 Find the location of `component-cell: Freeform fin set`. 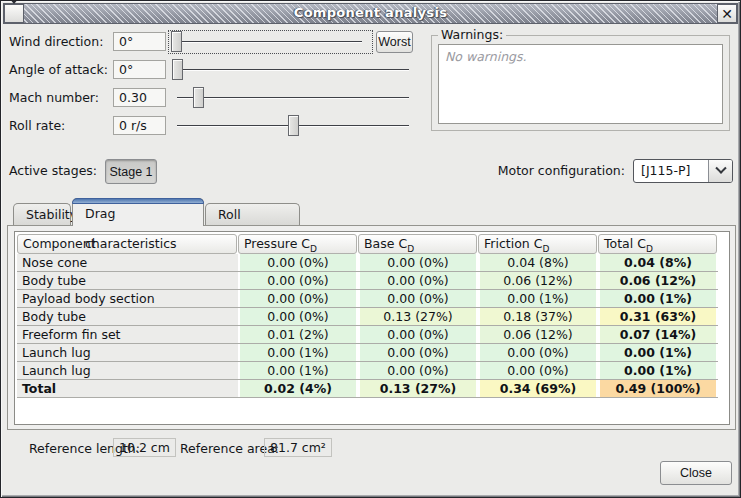

component-cell: Freeform fin set is located at coordinates (128, 334).